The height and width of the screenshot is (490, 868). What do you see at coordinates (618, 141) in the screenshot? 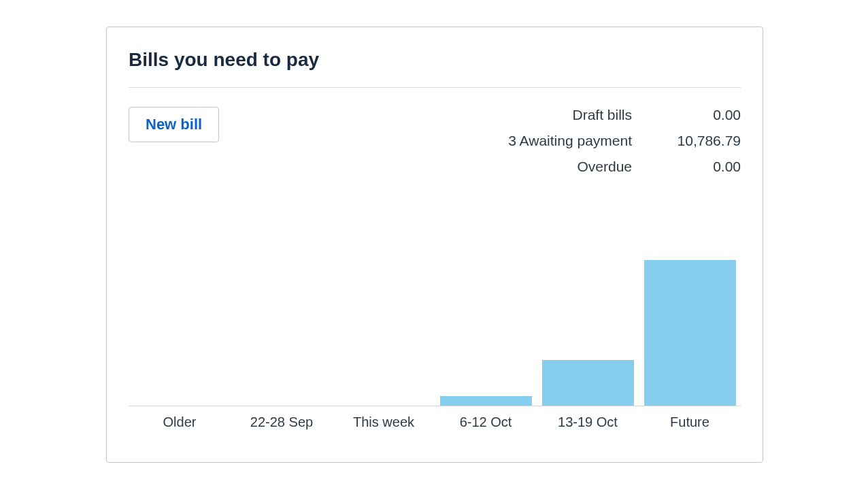
I see `summary-row-awaiting: 3 Awaiting payment 10,786.79` at bounding box center [618, 141].